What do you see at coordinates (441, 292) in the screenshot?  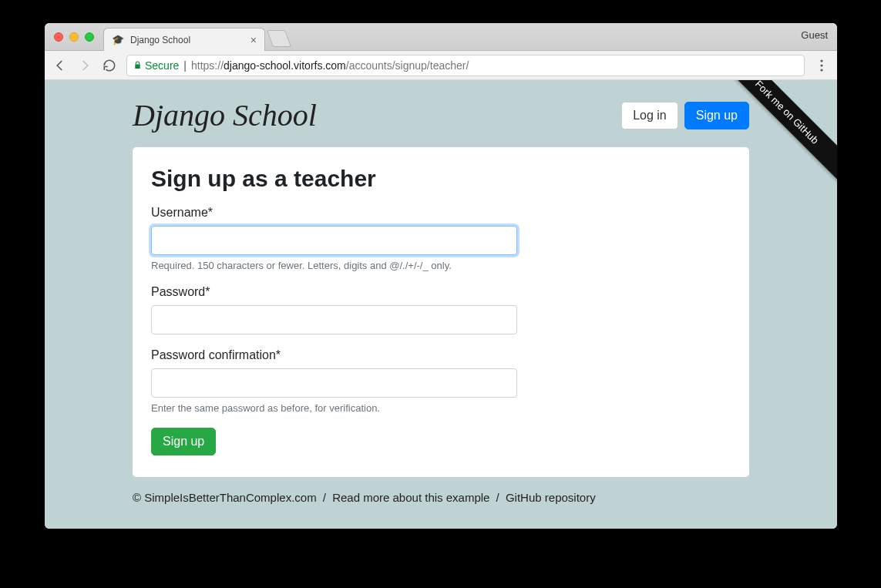 I see `password-label: Password*` at bounding box center [441, 292].